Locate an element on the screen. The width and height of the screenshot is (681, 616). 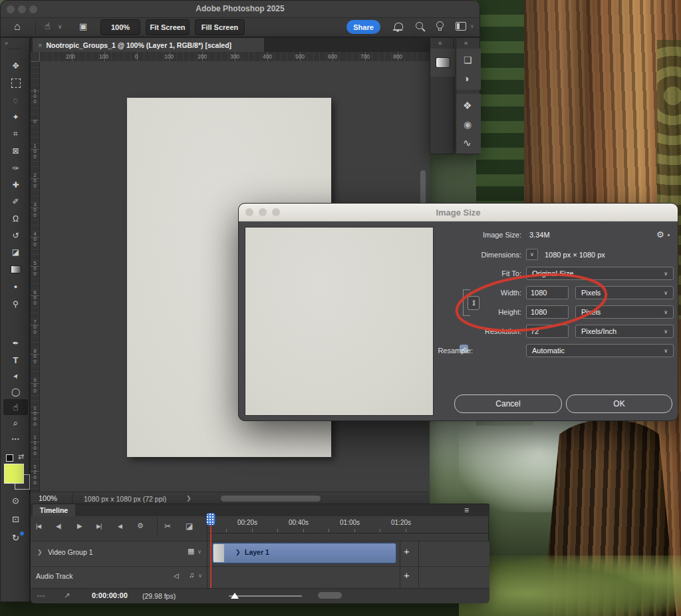
quick-mask-button: ⊙ is located at coordinates (16, 500).